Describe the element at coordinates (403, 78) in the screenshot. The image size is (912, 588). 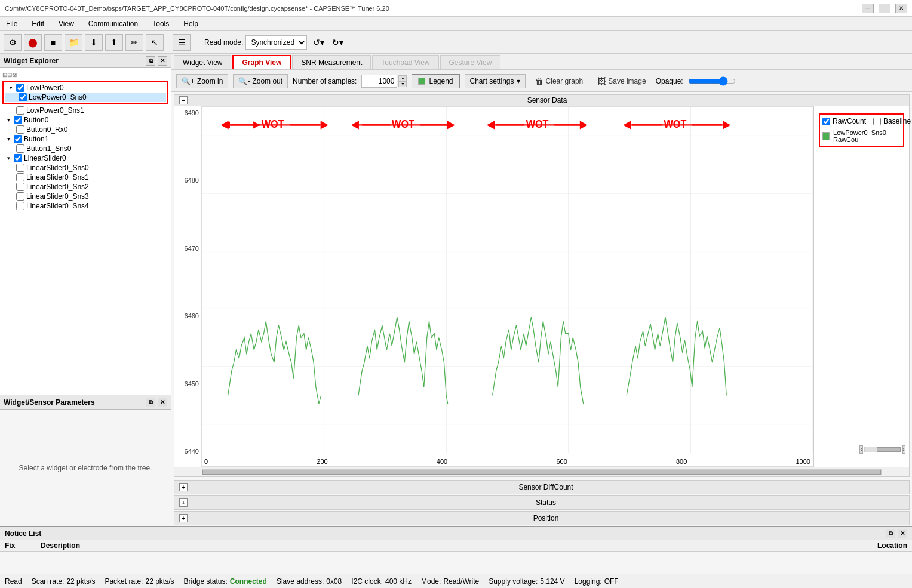
I see `spin-up-button: ▲` at that location.